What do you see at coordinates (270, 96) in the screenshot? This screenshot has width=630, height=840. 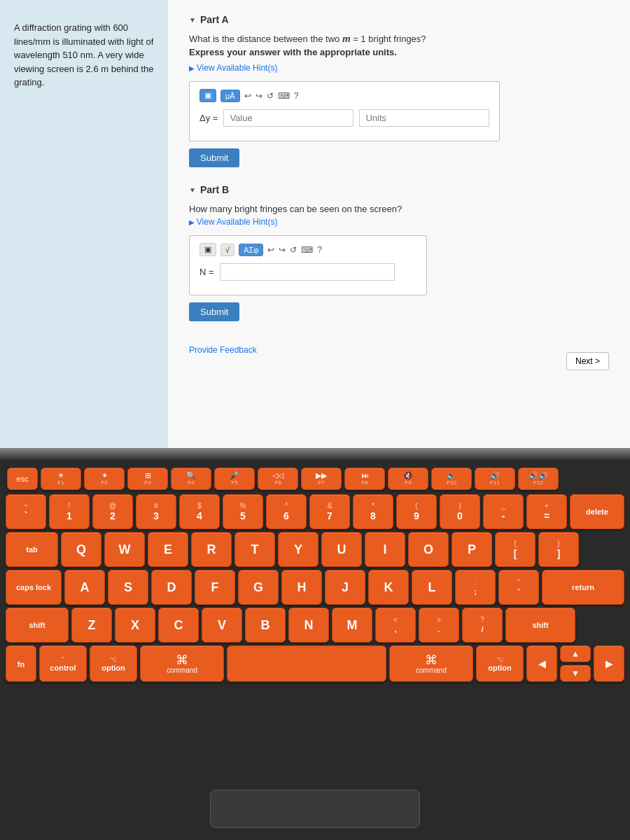 I see `part-a-refresh-icon: ↺` at bounding box center [270, 96].